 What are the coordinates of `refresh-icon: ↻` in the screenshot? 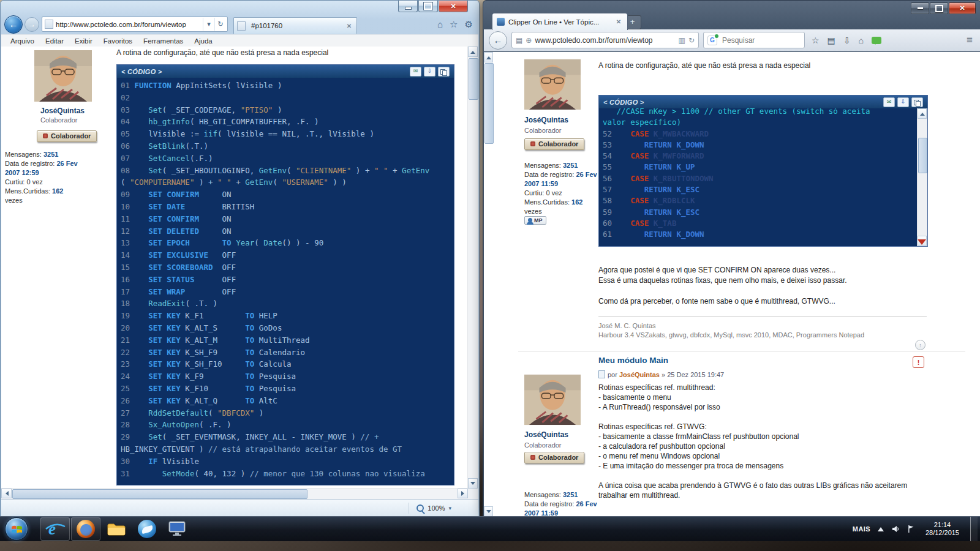 It's located at (221, 24).